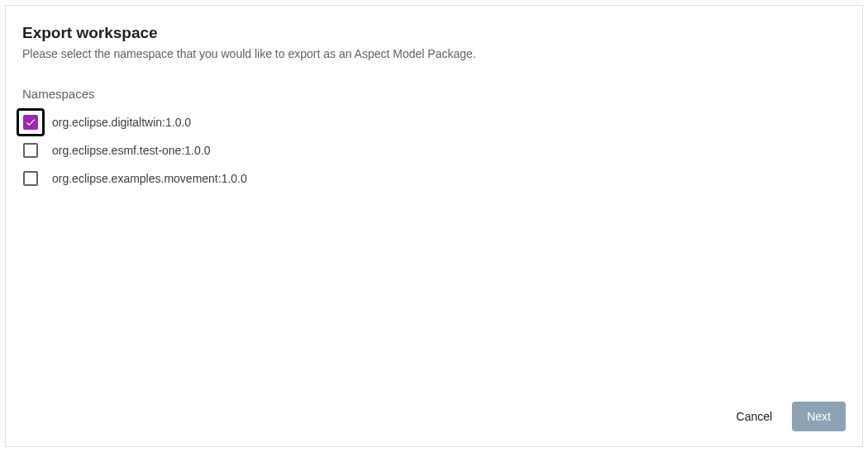  I want to click on namespace-label: org.eclipse.examples.movement:1.0.0, so click(150, 178).